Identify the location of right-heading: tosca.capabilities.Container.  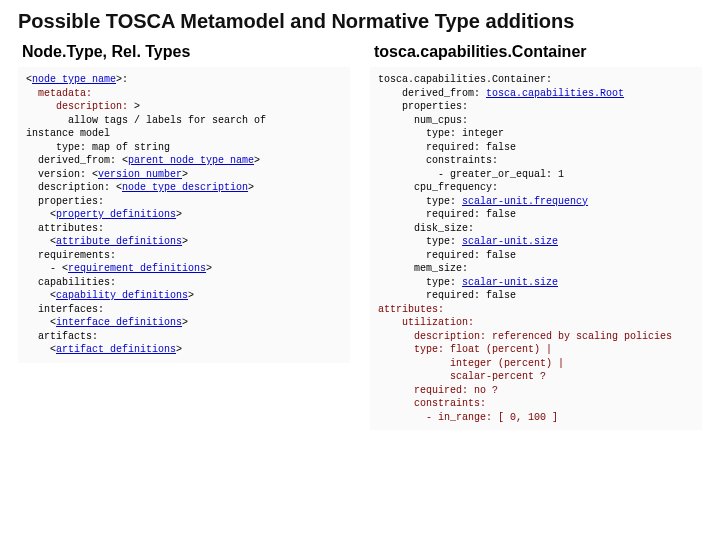
(538, 52).